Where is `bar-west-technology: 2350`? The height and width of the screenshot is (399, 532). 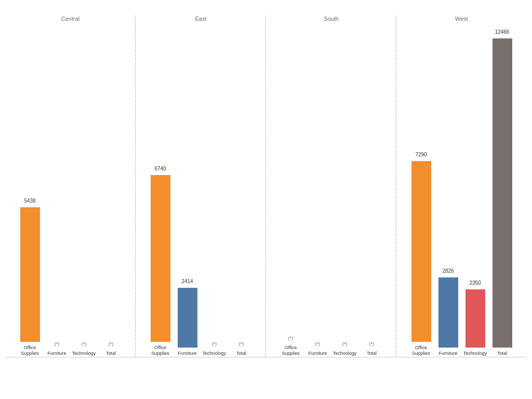 bar-west-technology: 2350 is located at coordinates (475, 318).